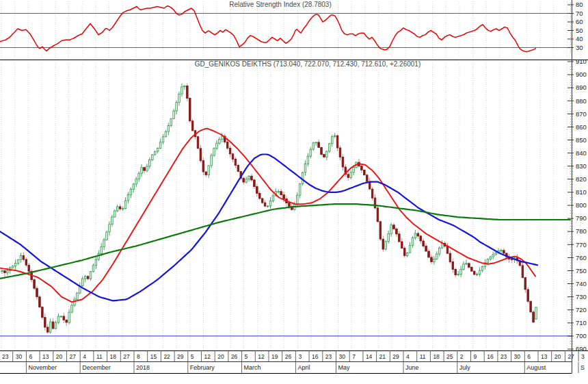 The width and height of the screenshot is (588, 384). What do you see at coordinates (581, 140) in the screenshot?
I see `price-axis-label: 850` at bounding box center [581, 140].